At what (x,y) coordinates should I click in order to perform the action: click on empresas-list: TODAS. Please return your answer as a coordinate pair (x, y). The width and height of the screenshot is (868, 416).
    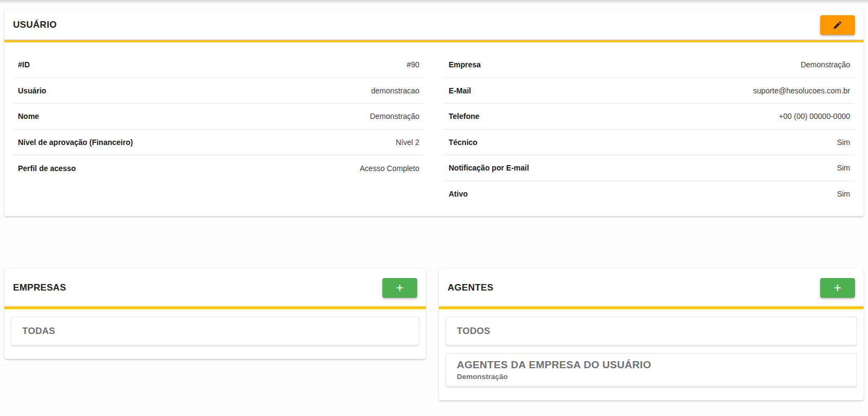
    Looking at the image, I should click on (215, 334).